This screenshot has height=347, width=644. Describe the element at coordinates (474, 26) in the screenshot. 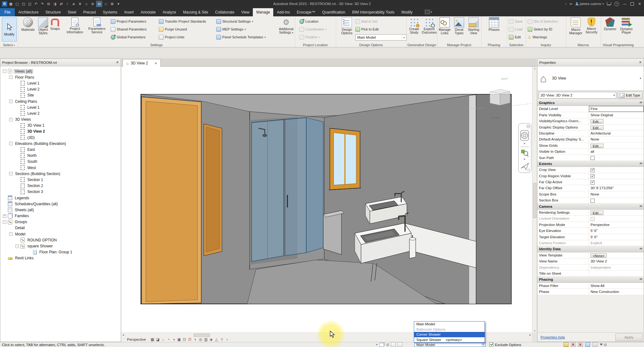

I see `starting-view-button: Starting View` at that location.